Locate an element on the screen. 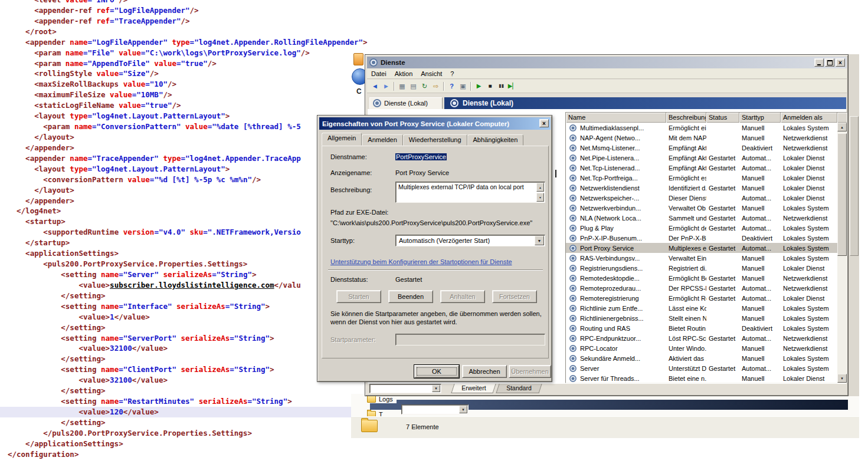 This screenshot has width=868, height=464. properties-icon: ▣ is located at coordinates (463, 86).